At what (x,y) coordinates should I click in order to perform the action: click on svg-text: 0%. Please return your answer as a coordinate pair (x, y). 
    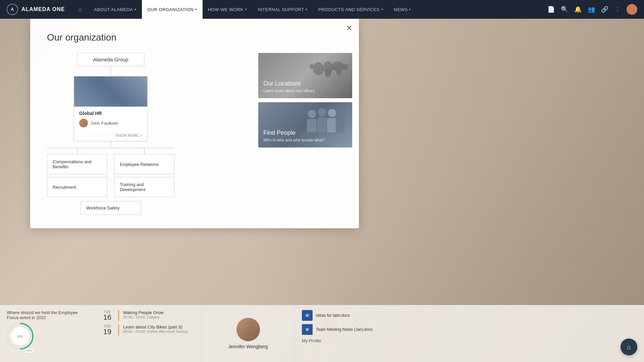
    Looking at the image, I should click on (20, 337).